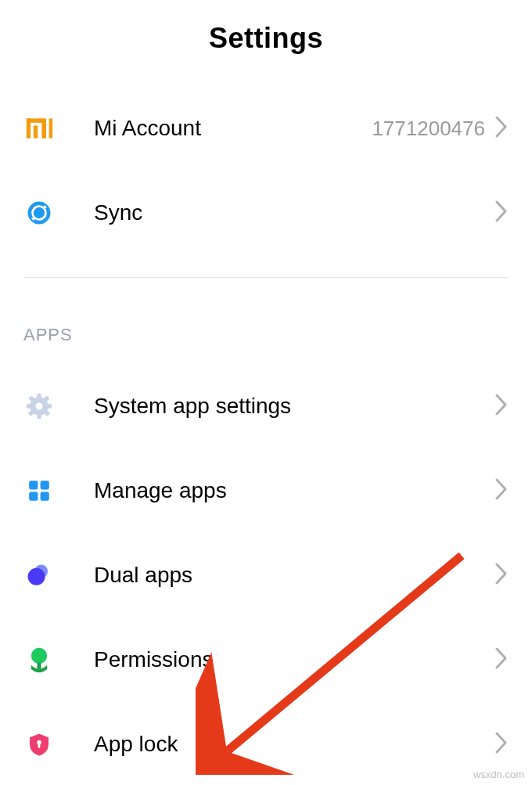 The height and width of the screenshot is (785, 532). I want to click on row-label: App lock, so click(294, 744).